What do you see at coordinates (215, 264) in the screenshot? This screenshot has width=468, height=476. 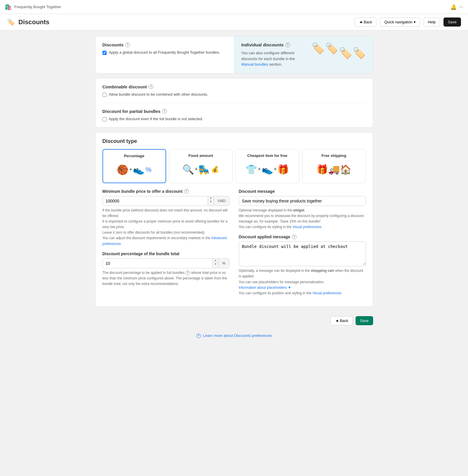 I see `discount-percentage-down: ▼` at bounding box center [215, 264].